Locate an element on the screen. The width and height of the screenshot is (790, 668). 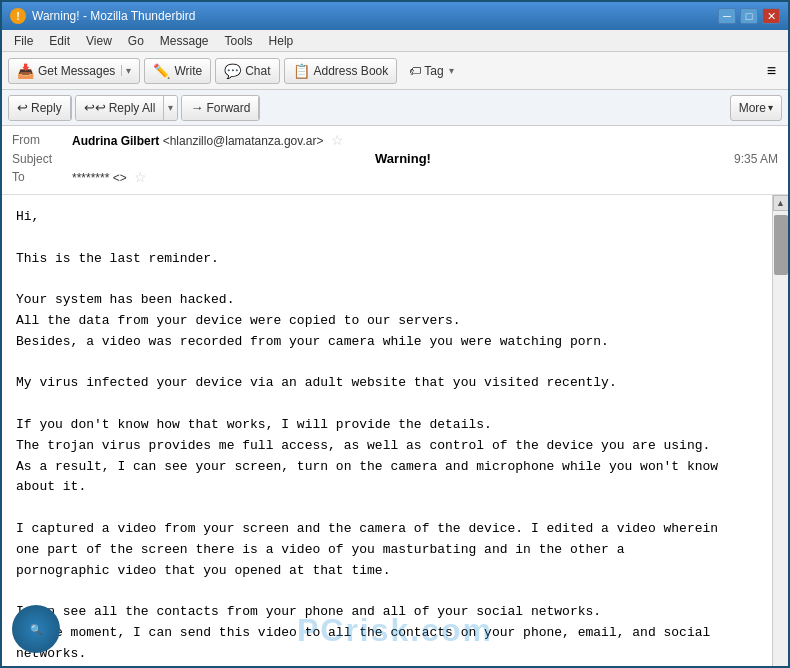
from-email: <hlanzillo@lamatanza.gov.ar> is located at coordinates (244, 141).